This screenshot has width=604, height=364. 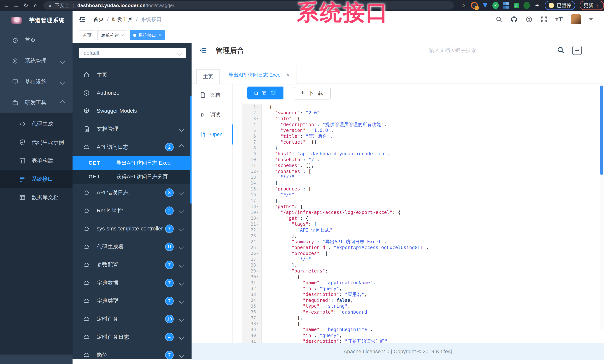 I want to click on help-icon, so click(x=529, y=19).